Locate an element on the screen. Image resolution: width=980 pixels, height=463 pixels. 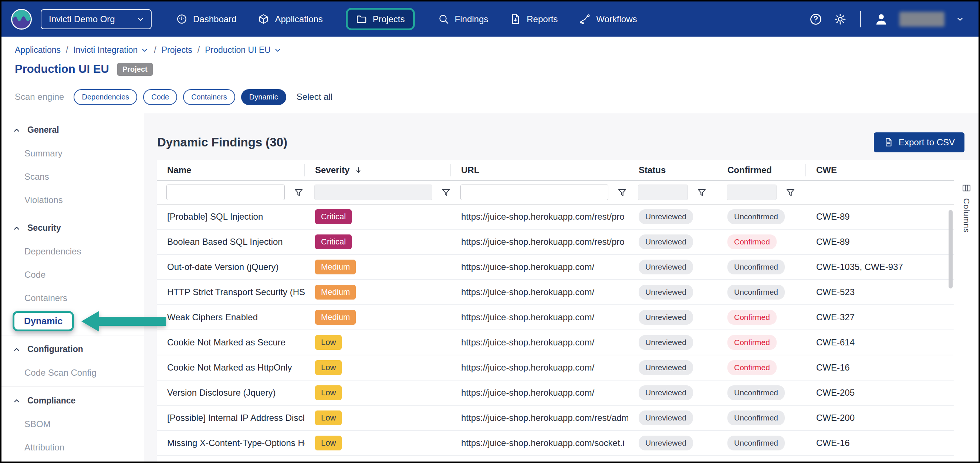
severity-badge: Critical is located at coordinates (333, 217).